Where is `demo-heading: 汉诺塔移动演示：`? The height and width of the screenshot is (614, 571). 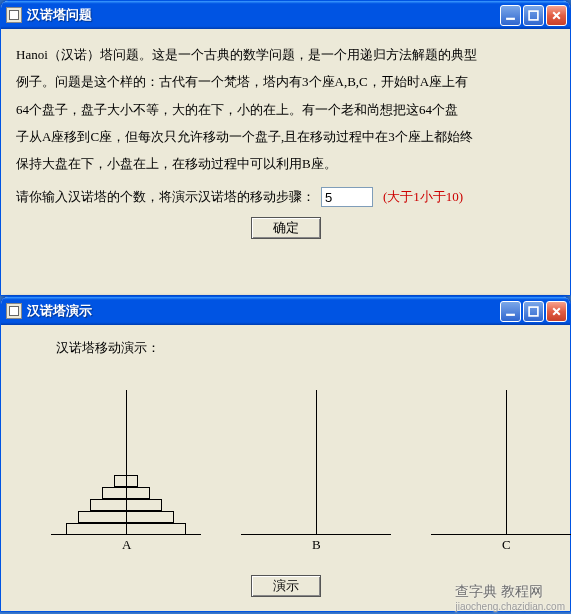
demo-heading: 汉诺塔移动演示： is located at coordinates (306, 348).